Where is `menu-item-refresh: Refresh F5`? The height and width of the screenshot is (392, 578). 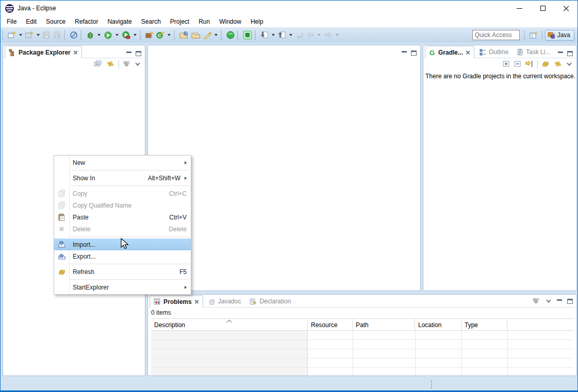
menu-item-refresh: Refresh F5 is located at coordinates (123, 272).